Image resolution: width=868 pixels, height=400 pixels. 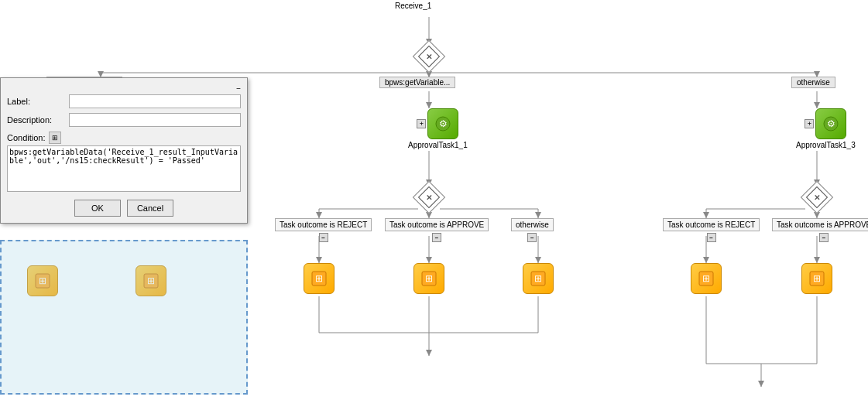 What do you see at coordinates (809, 124) in the screenshot?
I see `approval-task-3-expand: +` at bounding box center [809, 124].